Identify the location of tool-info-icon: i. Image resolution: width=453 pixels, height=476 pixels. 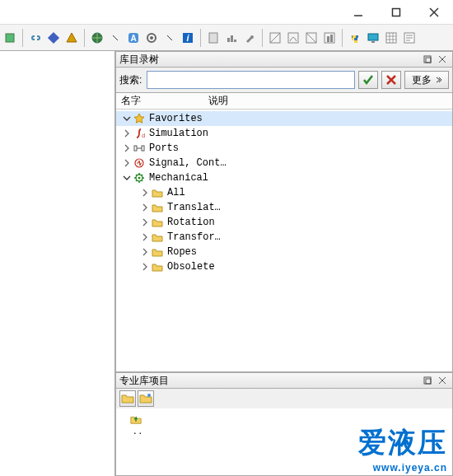
(188, 38).